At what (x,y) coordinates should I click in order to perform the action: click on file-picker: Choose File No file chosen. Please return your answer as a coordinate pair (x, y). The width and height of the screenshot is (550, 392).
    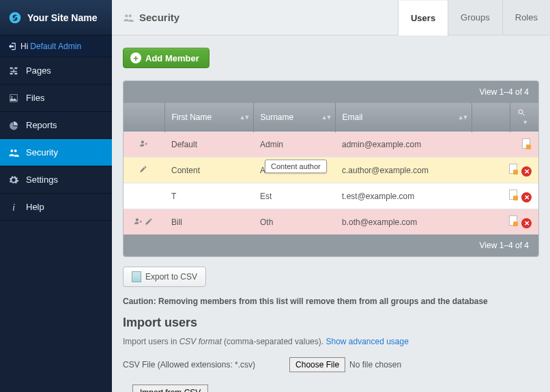
    Looking at the image, I should click on (345, 365).